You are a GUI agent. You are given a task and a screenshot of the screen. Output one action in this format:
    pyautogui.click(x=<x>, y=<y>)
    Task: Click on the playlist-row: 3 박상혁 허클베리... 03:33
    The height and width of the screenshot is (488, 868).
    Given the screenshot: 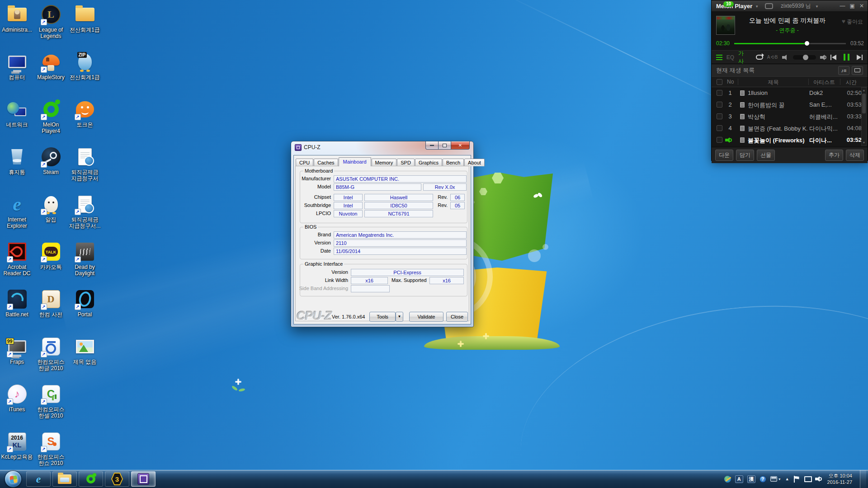 What is the action you would take?
    pyautogui.click(x=789, y=117)
    